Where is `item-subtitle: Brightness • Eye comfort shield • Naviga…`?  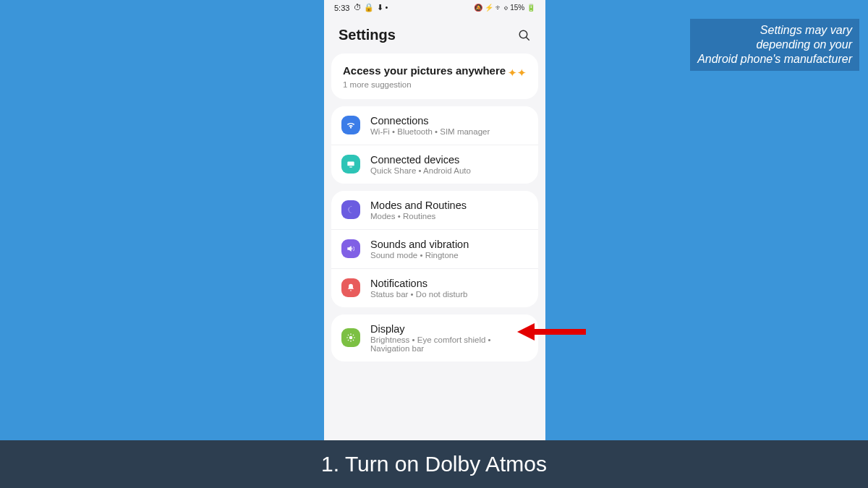
item-subtitle: Brightness • Eye comfort shield • Naviga… is located at coordinates (449, 344).